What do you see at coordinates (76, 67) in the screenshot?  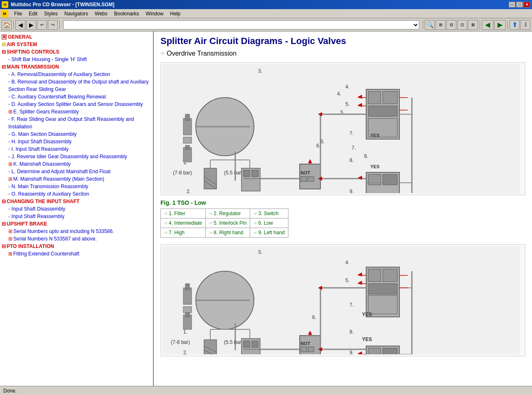 I see `tree-item-main-trans: ⊟ MAIN TRANSMISSION` at bounding box center [76, 67].